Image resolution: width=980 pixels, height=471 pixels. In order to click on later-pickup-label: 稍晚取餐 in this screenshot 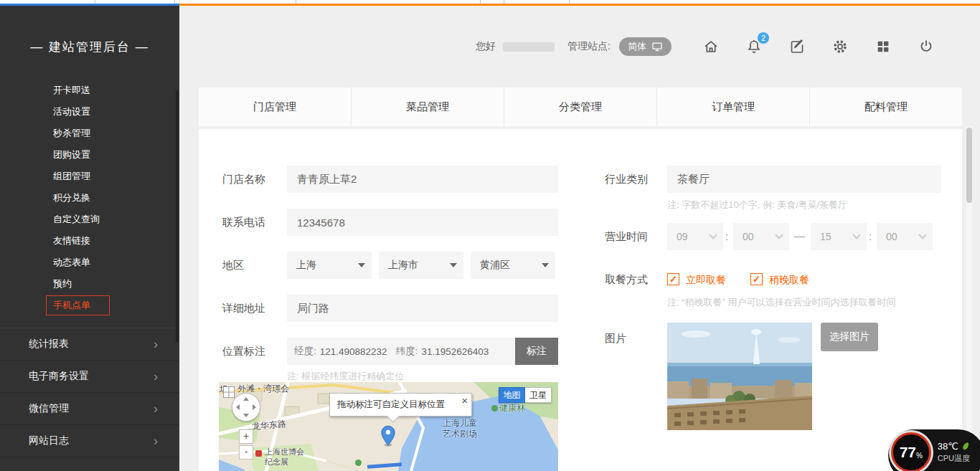, I will do `click(789, 280)`.